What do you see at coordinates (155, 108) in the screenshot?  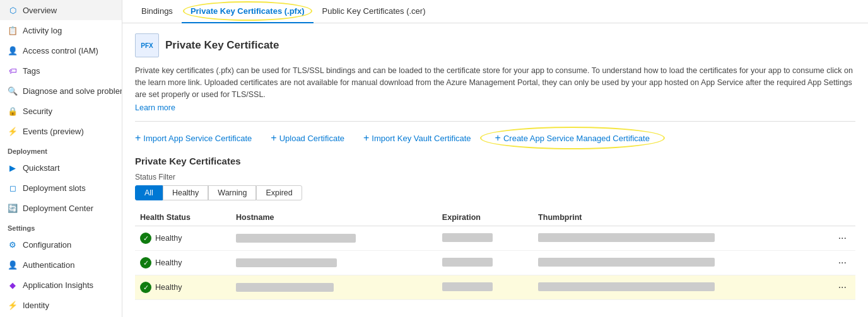 I see `learn-more-link: Learn more` at bounding box center [155, 108].